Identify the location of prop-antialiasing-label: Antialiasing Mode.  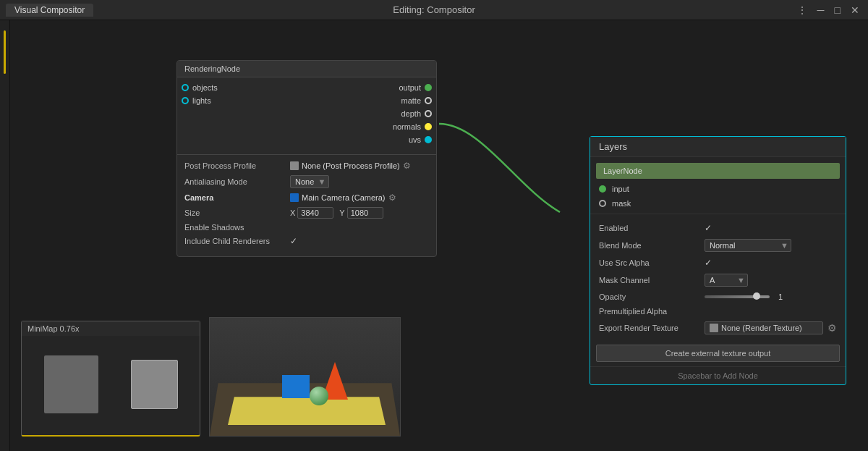
(235, 182).